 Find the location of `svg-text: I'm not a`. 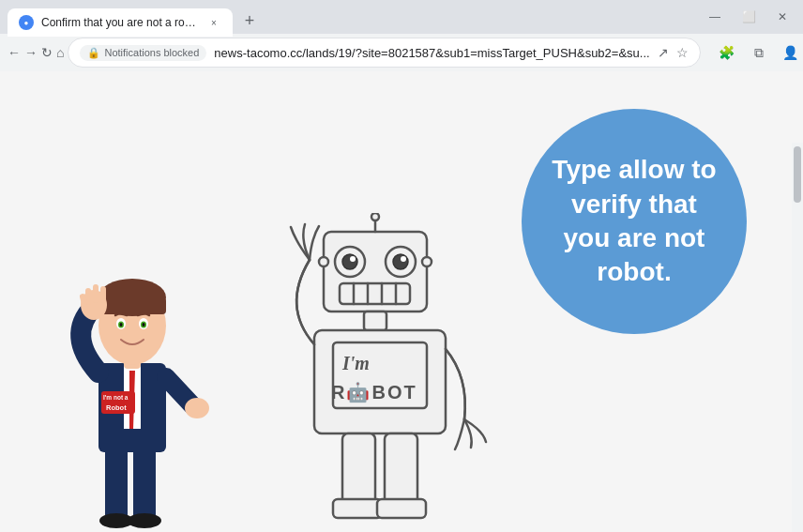

svg-text: I'm not a is located at coordinates (116, 398).